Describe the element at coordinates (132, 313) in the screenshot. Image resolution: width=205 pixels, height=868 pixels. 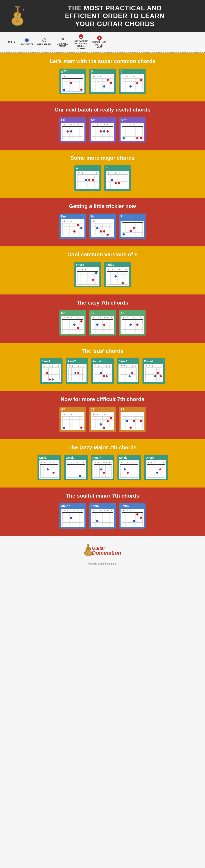
I see `chord-a7-name: A7` at that location.